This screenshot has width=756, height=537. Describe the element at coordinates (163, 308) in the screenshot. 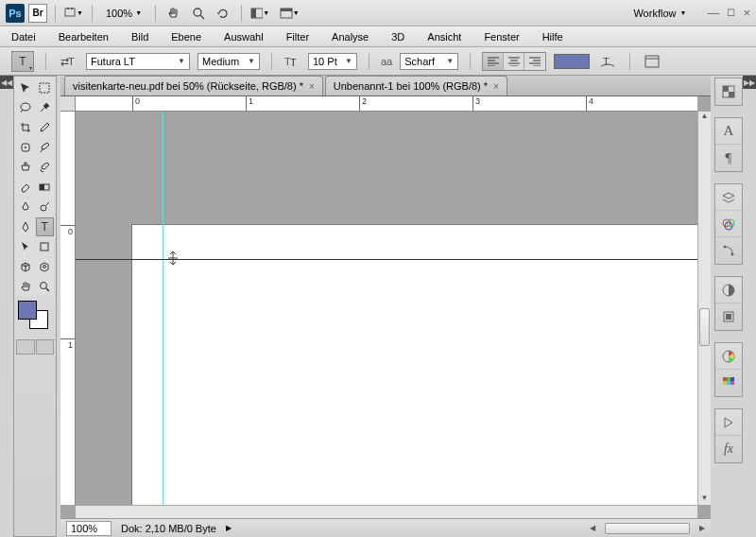

I see `vertical-guide` at that location.